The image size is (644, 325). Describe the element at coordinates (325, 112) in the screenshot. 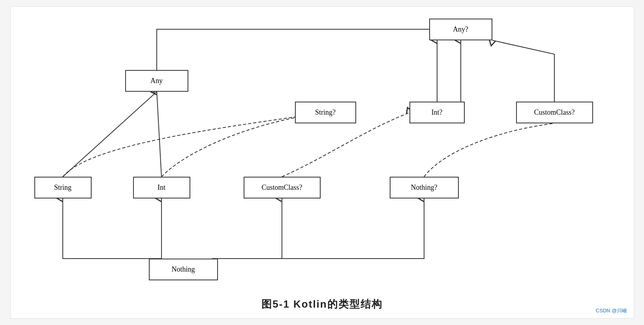

I see `node-stringq: String?` at that location.